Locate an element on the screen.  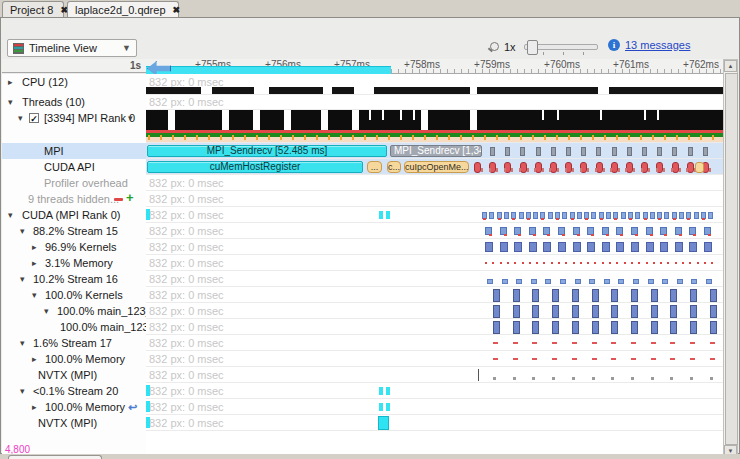
row-checkbox: ✓ is located at coordinates (34, 118).